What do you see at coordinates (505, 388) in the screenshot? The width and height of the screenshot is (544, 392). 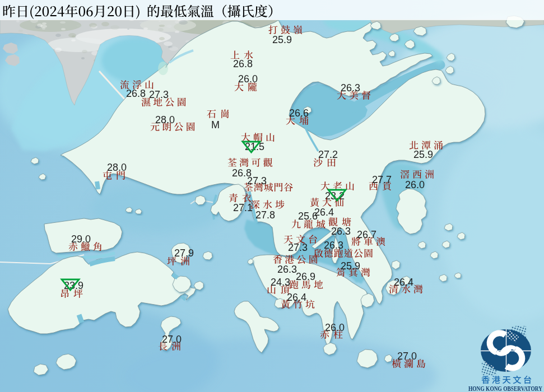 I see `svg-text: HONG KONG OBSERVATORY` at bounding box center [505, 388].